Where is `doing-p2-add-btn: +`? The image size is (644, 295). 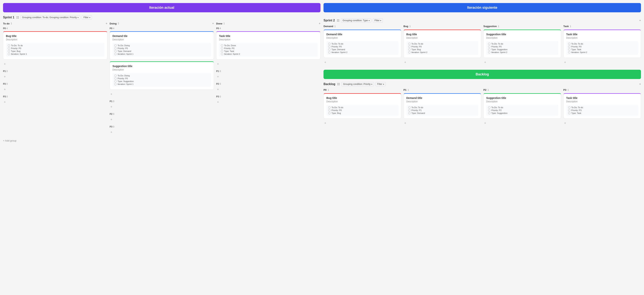
doing-p2-add-btn: + is located at coordinates (112, 120).